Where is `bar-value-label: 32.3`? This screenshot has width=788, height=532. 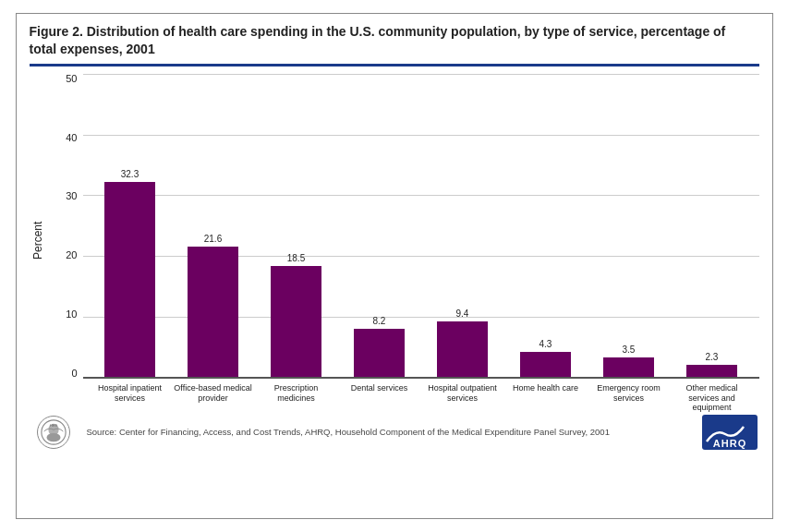
bar-value-label: 32.3 is located at coordinates (129, 174).